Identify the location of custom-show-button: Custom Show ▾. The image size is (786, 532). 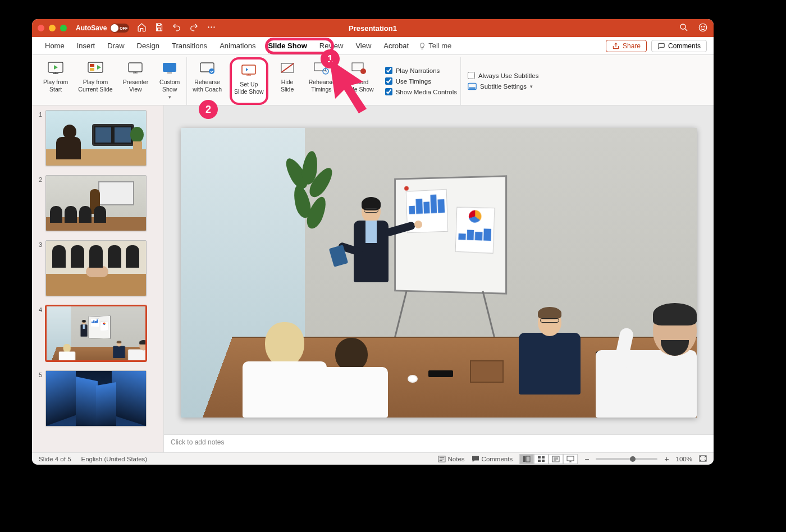
(170, 81).